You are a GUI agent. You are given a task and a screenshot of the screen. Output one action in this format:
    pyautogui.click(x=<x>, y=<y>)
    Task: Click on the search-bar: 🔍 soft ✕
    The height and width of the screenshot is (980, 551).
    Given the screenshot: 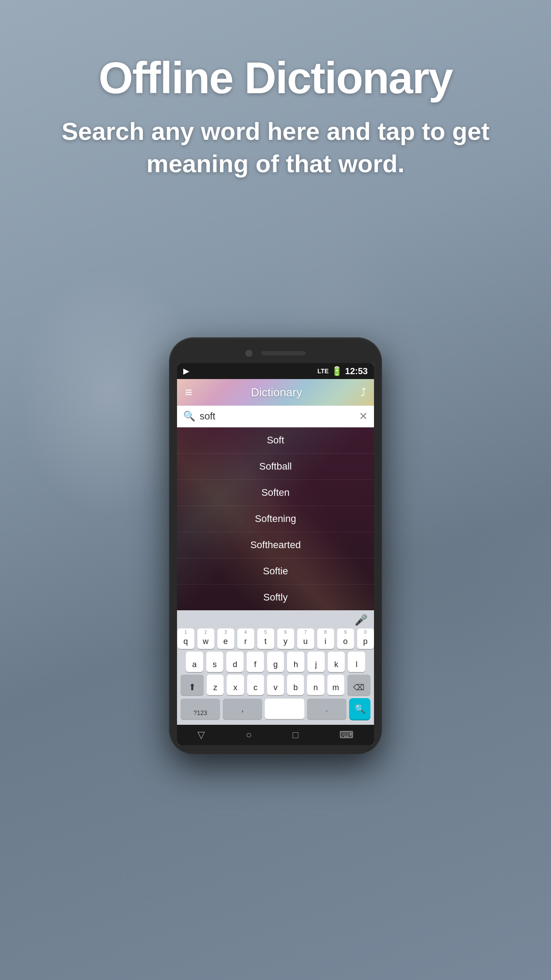 What is the action you would take?
    pyautogui.click(x=276, y=416)
    